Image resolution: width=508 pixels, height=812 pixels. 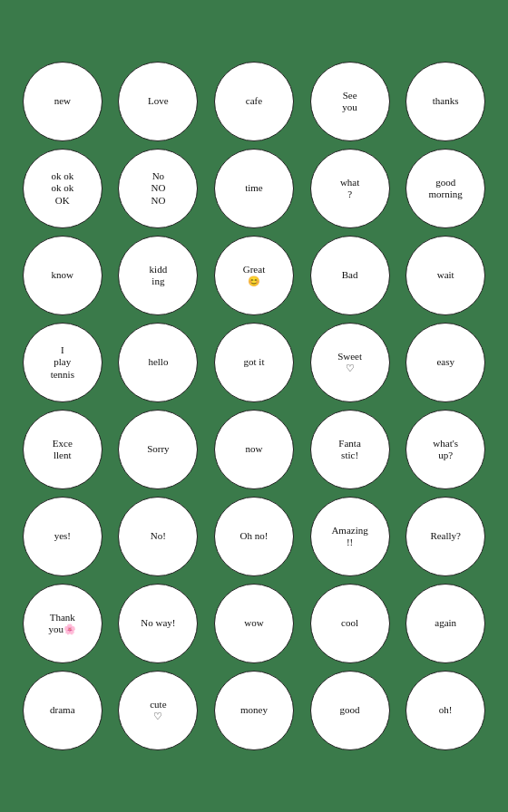 What do you see at coordinates (445, 450) in the screenshot?
I see `bubble-text: what's up?` at bounding box center [445, 450].